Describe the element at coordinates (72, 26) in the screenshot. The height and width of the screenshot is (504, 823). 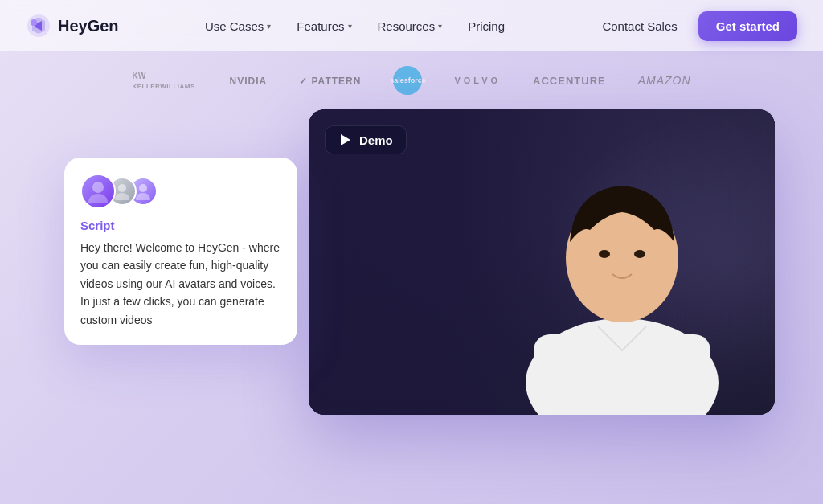
I see `logo: HeyGen` at that location.